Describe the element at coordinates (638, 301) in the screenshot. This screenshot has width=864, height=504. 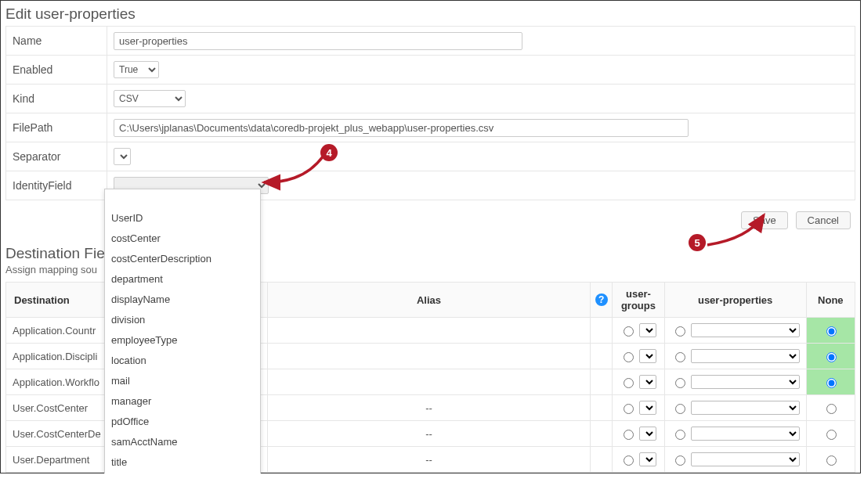
I see `col-user-groups: user-groups` at that location.